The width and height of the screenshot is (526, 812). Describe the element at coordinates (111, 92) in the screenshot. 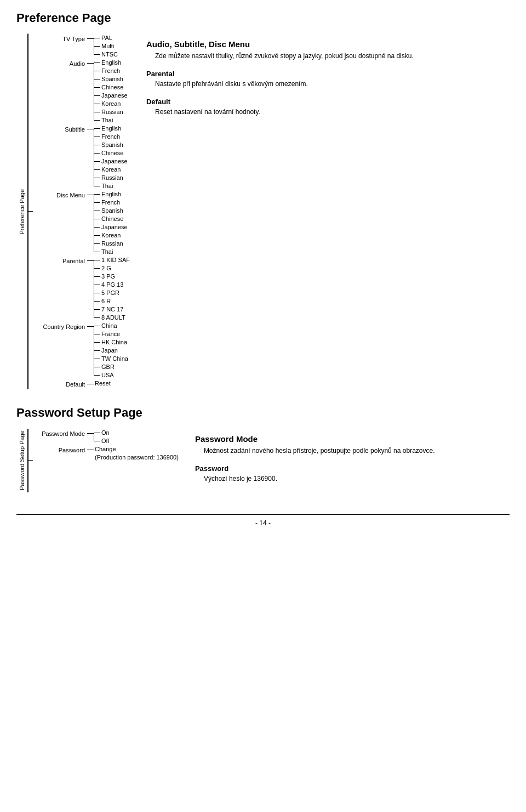

I see `audio-branch: English French Spanish Chinese Japanese …` at that location.